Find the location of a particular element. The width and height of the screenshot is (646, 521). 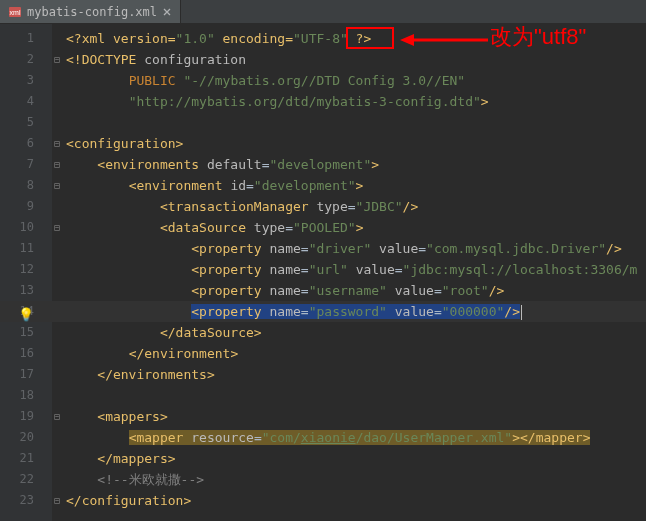

line-number: 13 is located at coordinates (26, 290).